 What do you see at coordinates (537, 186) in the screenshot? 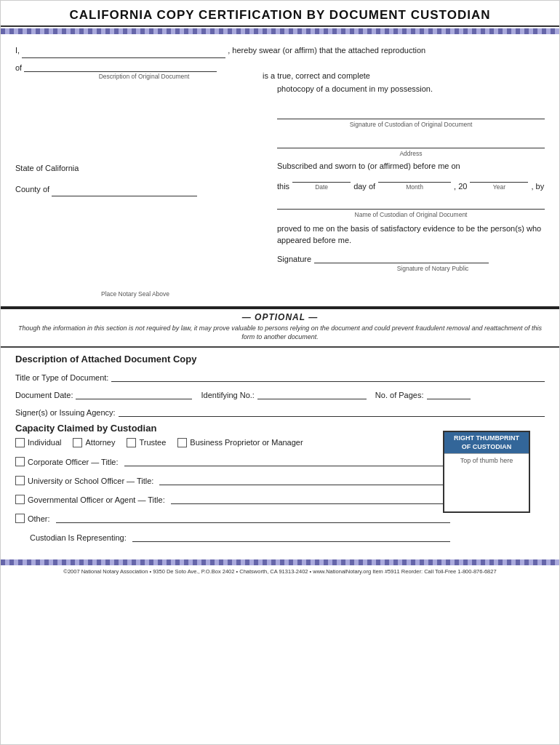
I see `by-label: , by` at bounding box center [537, 186].